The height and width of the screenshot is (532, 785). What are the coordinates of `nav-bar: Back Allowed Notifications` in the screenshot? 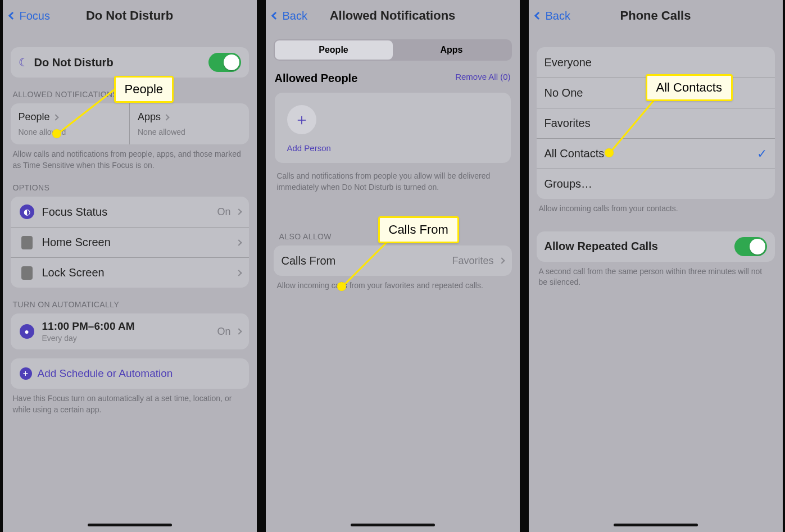 It's located at (393, 16).